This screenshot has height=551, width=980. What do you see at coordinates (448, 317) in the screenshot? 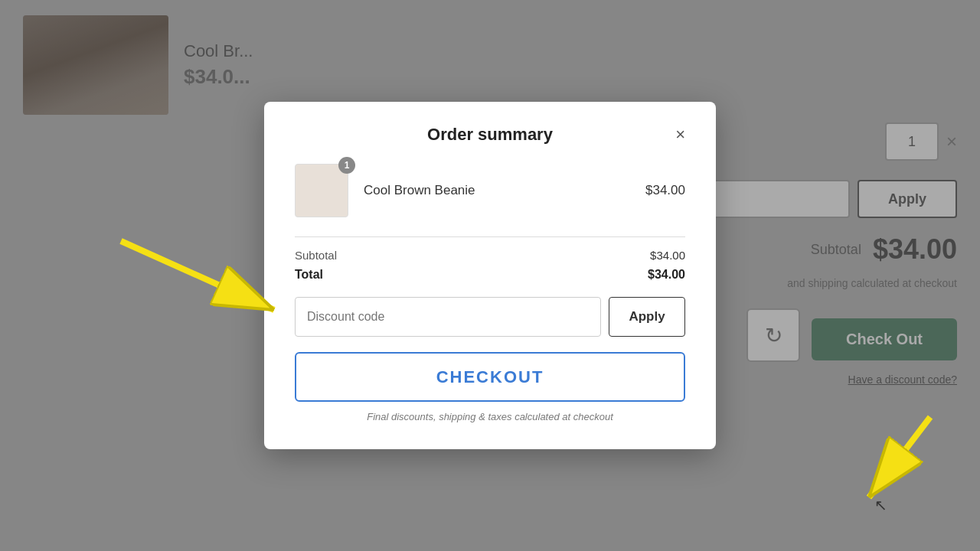
I see `modal-discount-input` at bounding box center [448, 317].